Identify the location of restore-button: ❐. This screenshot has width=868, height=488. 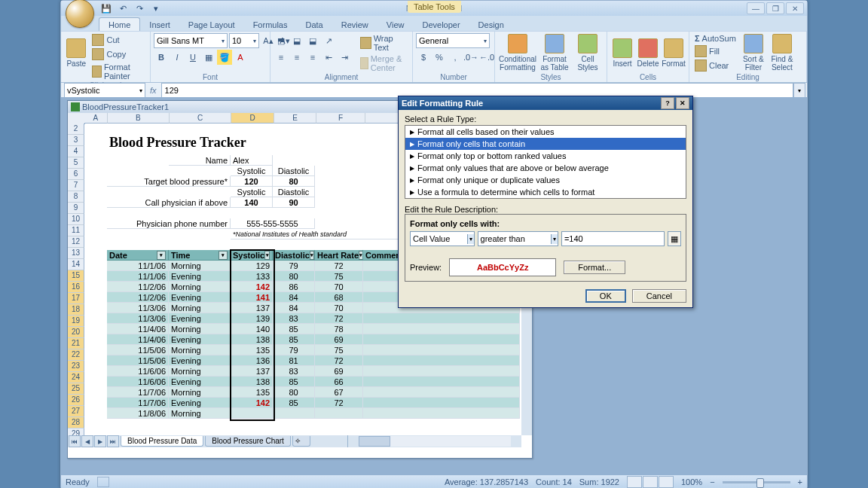
(775, 8).